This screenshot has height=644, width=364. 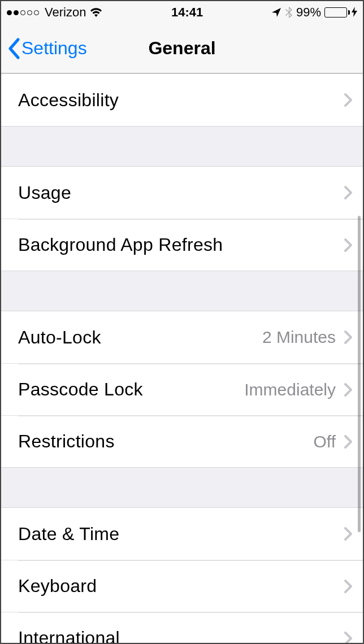 I want to click on row-label: Auto-Lock, so click(x=140, y=338).